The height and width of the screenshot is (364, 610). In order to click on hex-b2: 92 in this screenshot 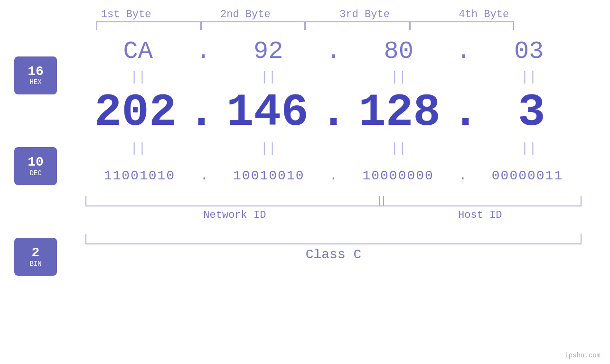, I will do `click(268, 51)`.